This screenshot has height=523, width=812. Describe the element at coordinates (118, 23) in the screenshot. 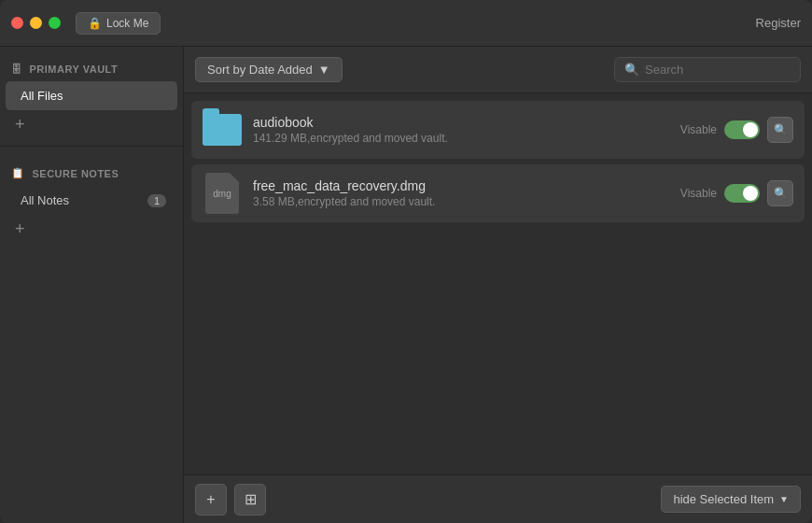

I see `lock-button: 🔒 Lock Me` at that location.